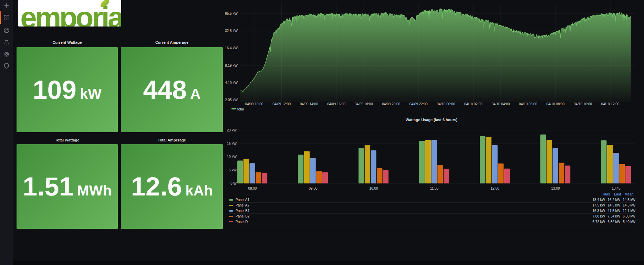 The image size is (644, 265). Describe the element at coordinates (413, 216) in the screenshot. I see `series-name: Panel B2` at that location.